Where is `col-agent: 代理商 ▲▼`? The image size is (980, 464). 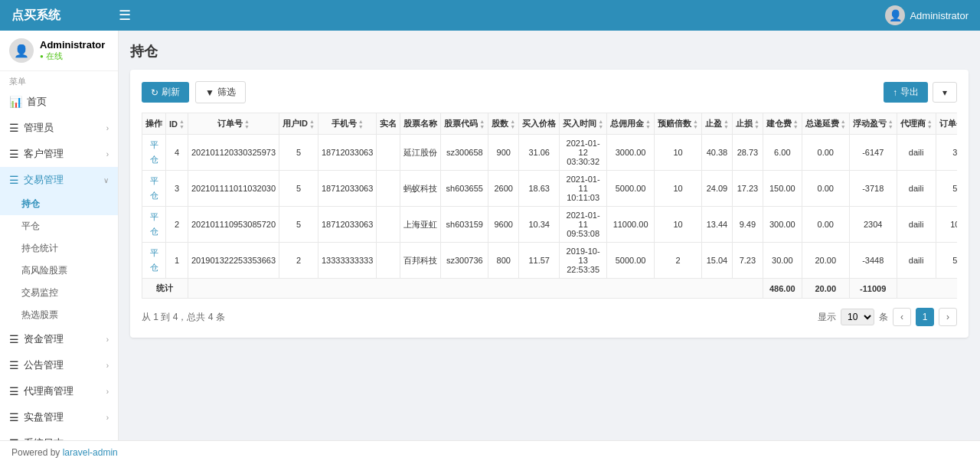 col-agent: 代理商 ▲▼ is located at coordinates (916, 124).